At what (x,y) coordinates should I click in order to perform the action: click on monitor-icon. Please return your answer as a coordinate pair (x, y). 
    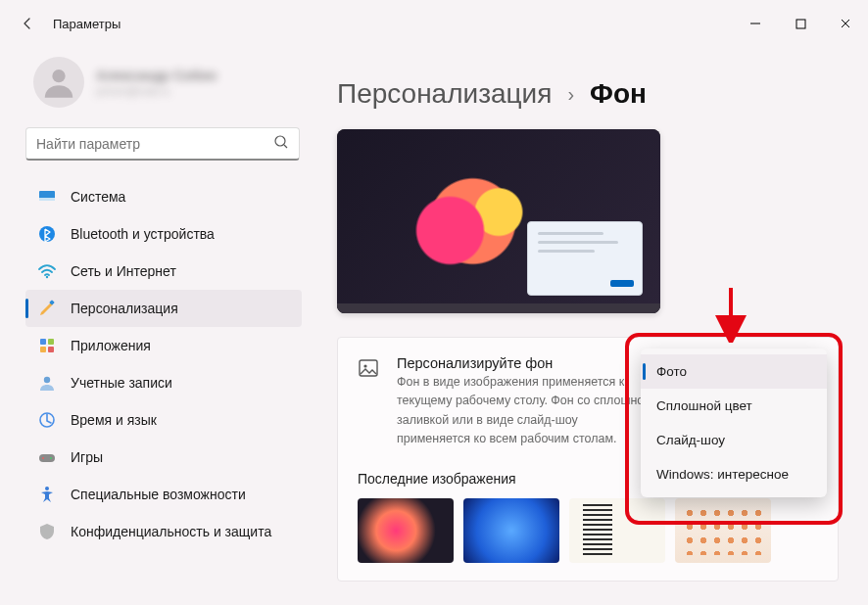
    Looking at the image, I should click on (47, 197).